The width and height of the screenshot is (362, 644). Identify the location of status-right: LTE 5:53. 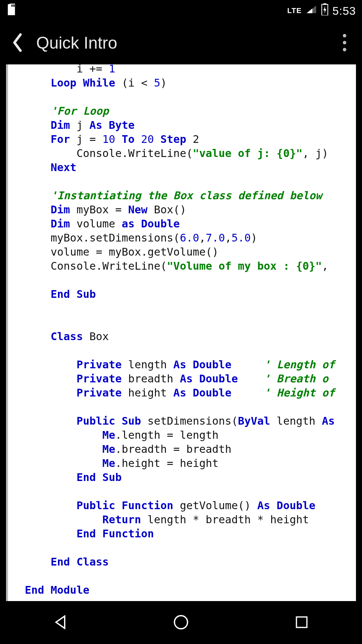
(322, 11).